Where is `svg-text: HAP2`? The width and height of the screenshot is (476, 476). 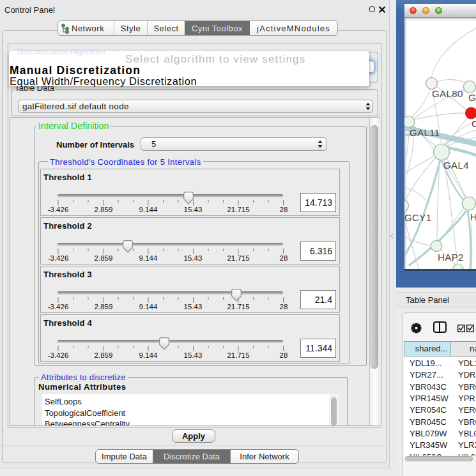 svg-text: HAP2 is located at coordinates (451, 257).